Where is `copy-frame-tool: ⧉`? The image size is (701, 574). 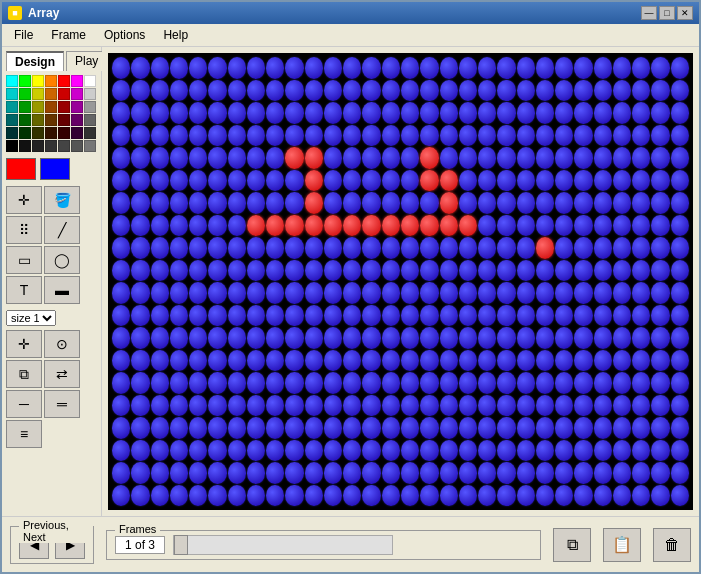 copy-frame-tool: ⧉ is located at coordinates (24, 374).